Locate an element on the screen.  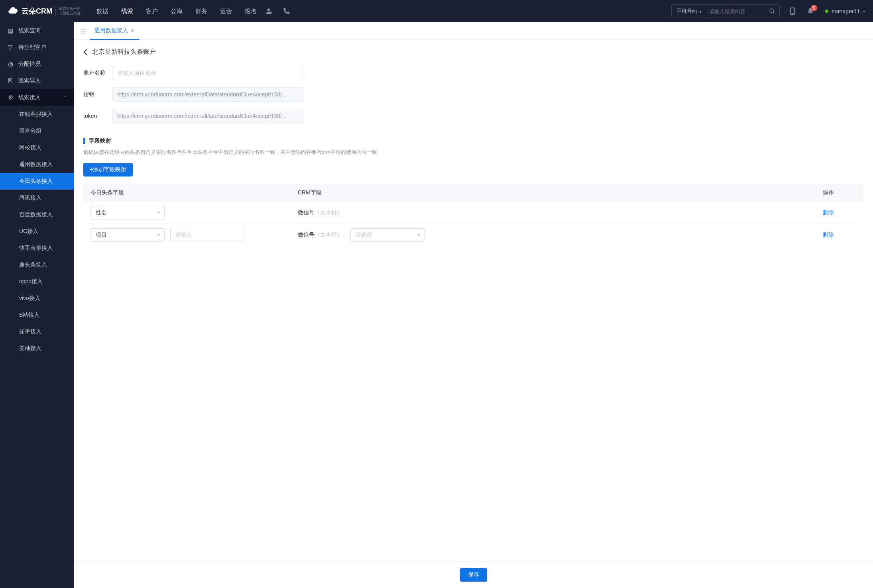
status-dot-icon is located at coordinates (827, 11).